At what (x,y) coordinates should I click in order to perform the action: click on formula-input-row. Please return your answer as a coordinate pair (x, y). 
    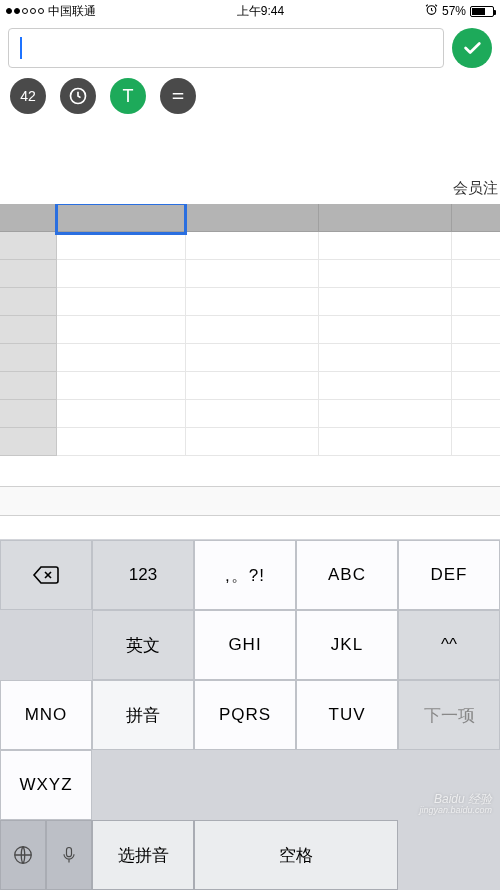
    Looking at the image, I should click on (250, 50).